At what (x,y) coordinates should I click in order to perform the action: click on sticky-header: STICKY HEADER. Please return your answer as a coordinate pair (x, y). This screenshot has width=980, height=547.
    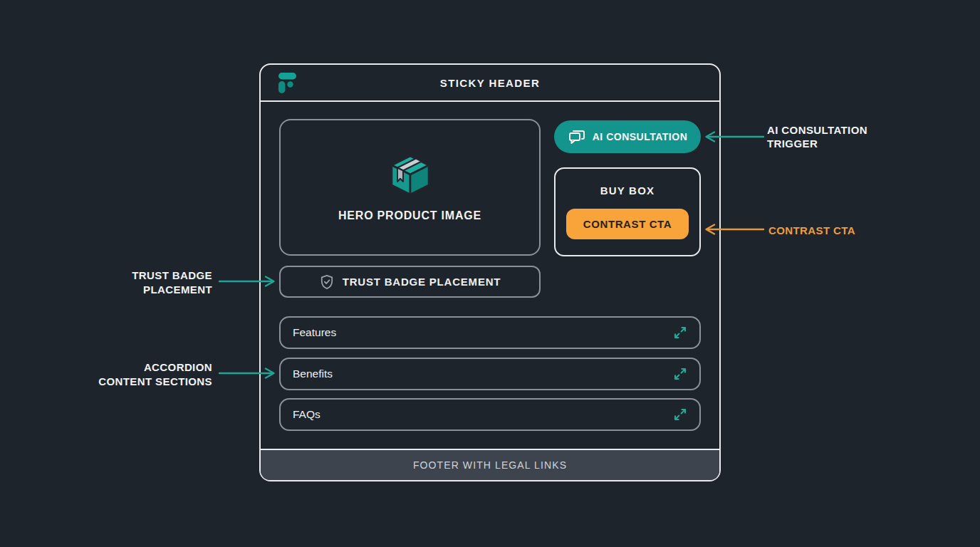
    Looking at the image, I should click on (490, 83).